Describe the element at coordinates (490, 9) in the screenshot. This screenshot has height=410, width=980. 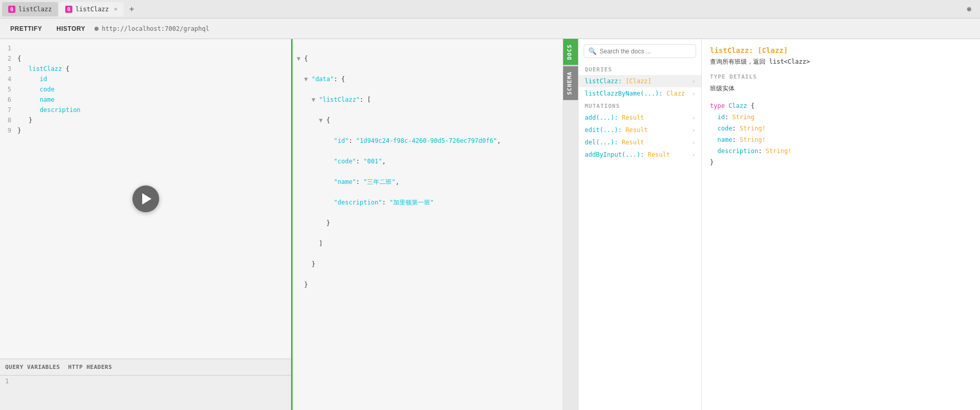
I see `tab-bar: Q listClazz Q listClazz ✕ +` at that location.